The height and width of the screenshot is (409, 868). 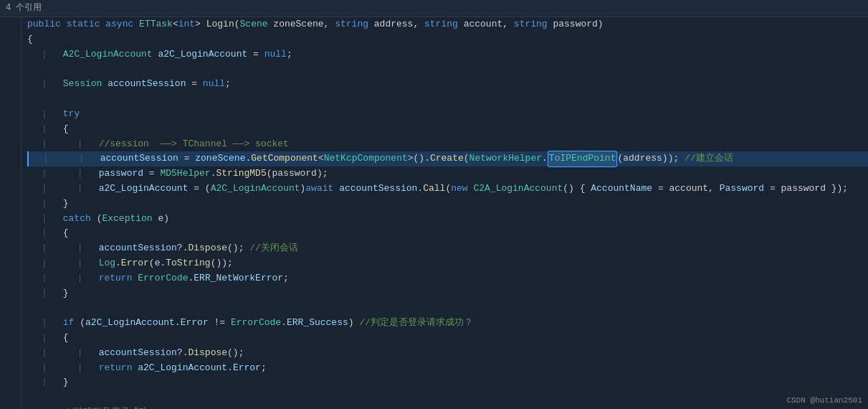 What do you see at coordinates (447, 264) in the screenshot?
I see `code-line-log: ||Log.Error(e.ToString());` at bounding box center [447, 264].